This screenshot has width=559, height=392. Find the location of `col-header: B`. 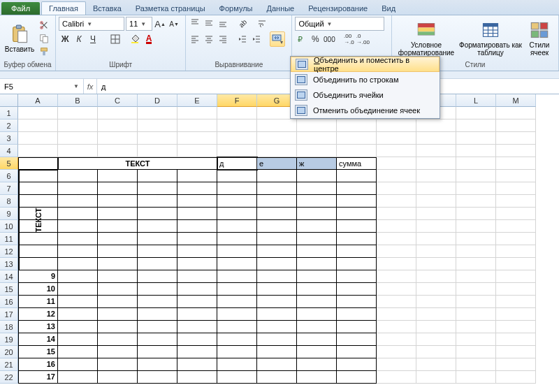

col-header: B is located at coordinates (78, 101).